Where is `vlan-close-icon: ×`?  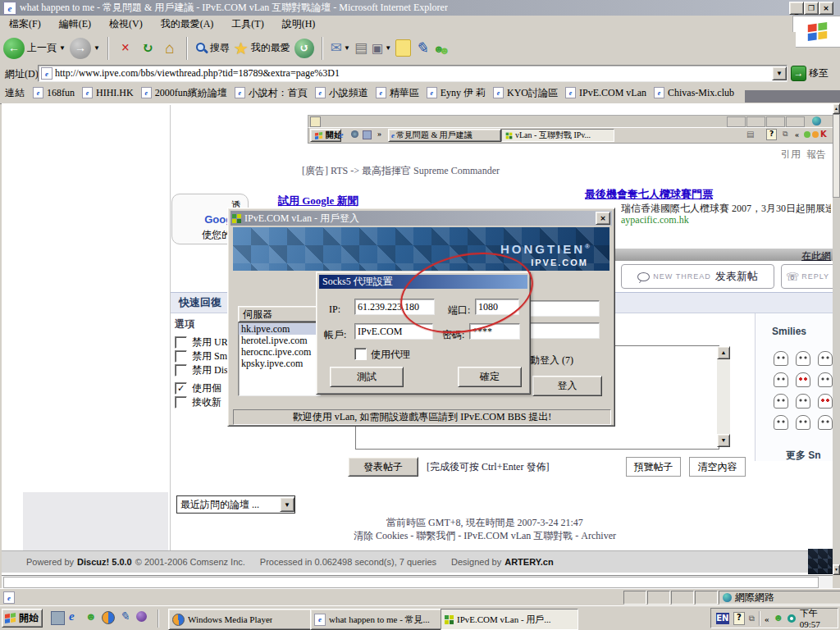 vlan-close-icon: × is located at coordinates (603, 218).